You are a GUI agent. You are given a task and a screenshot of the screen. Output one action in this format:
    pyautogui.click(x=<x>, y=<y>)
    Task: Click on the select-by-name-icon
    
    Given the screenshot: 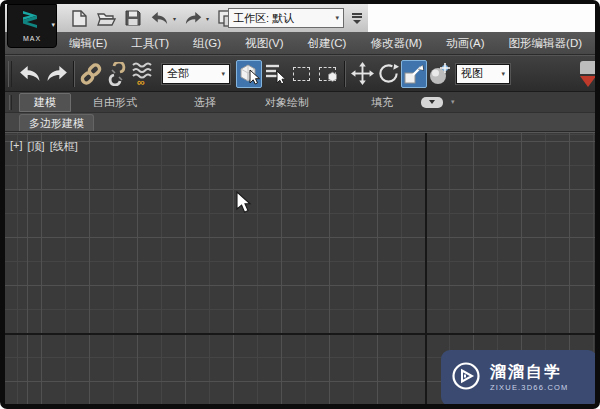 What is the action you would take?
    pyautogui.click(x=276, y=74)
    